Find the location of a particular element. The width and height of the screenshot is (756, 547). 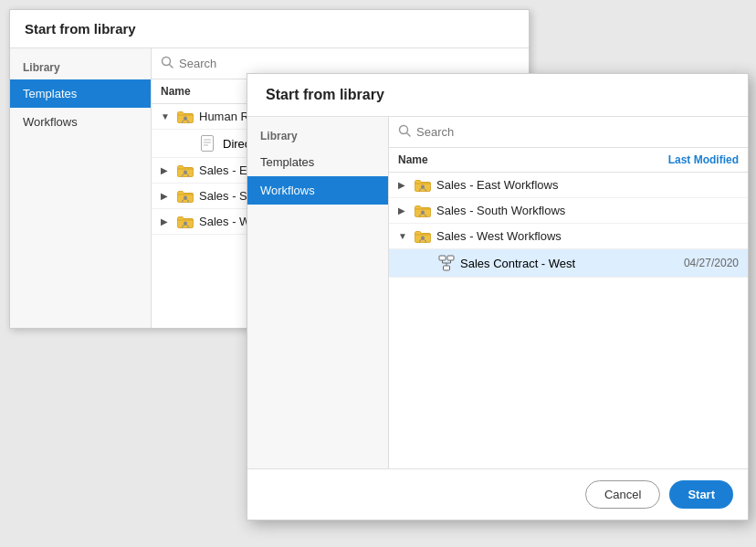

fg-row-sales-contract-west: Sales Contract - West 04/27/2020 is located at coordinates (568, 263).